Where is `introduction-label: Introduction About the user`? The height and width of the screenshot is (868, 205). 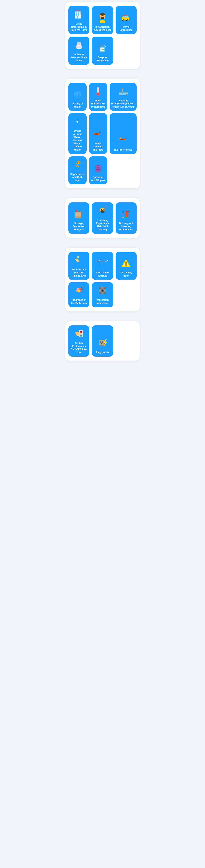 introduction-label: Introduction About the user is located at coordinates (102, 29).